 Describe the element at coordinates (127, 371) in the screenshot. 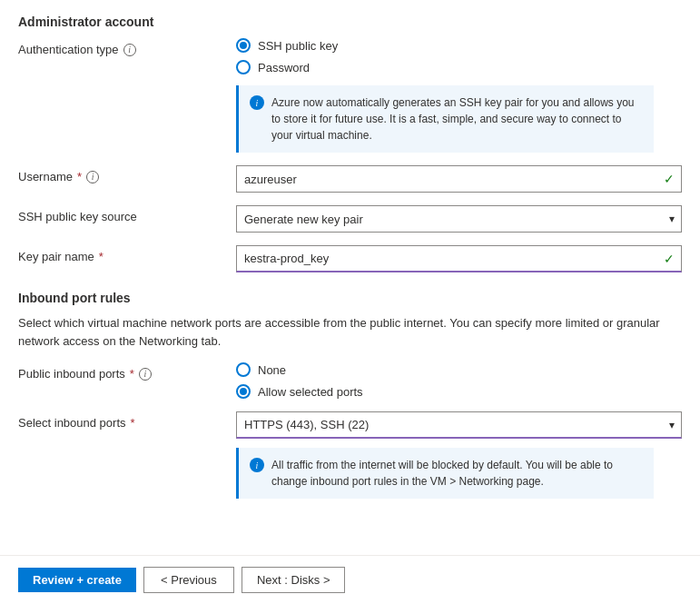

I see `public-ports-label: Public inbound ports * i` at that location.